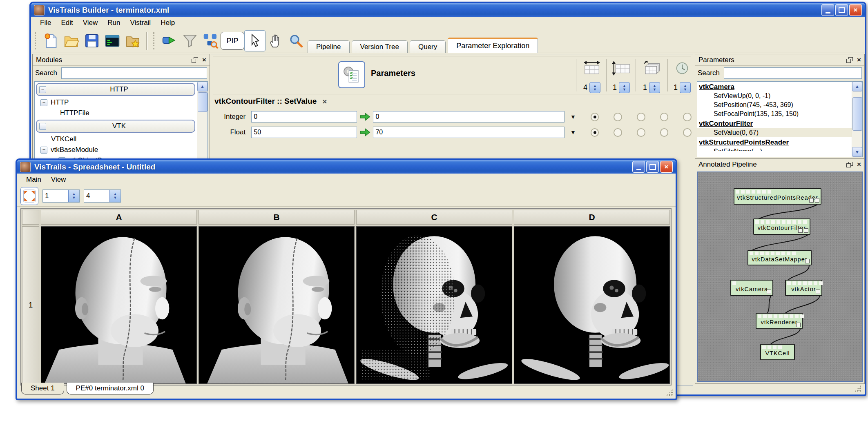 This screenshot has width=868, height=439. I want to click on open-vistrail-button, so click(71, 41).